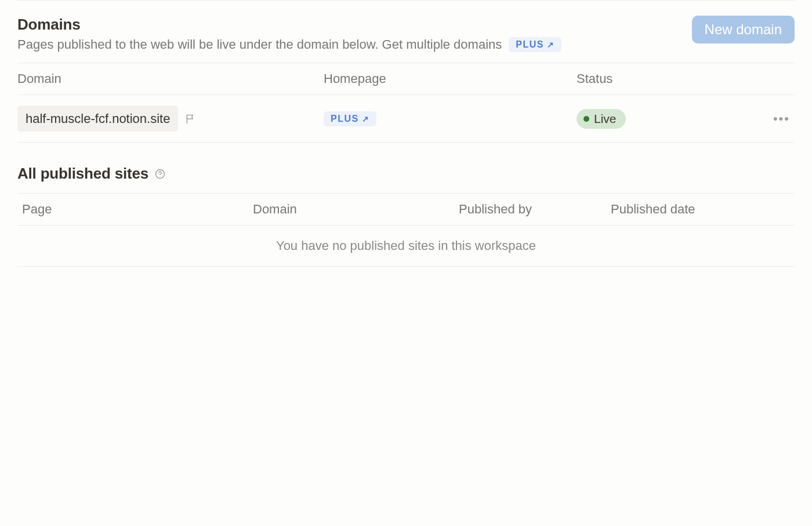 Image resolution: width=812 pixels, height=526 pixels. Describe the element at coordinates (535, 45) in the screenshot. I see `plus-upgrade-badge-header: PLUS ↗` at that location.